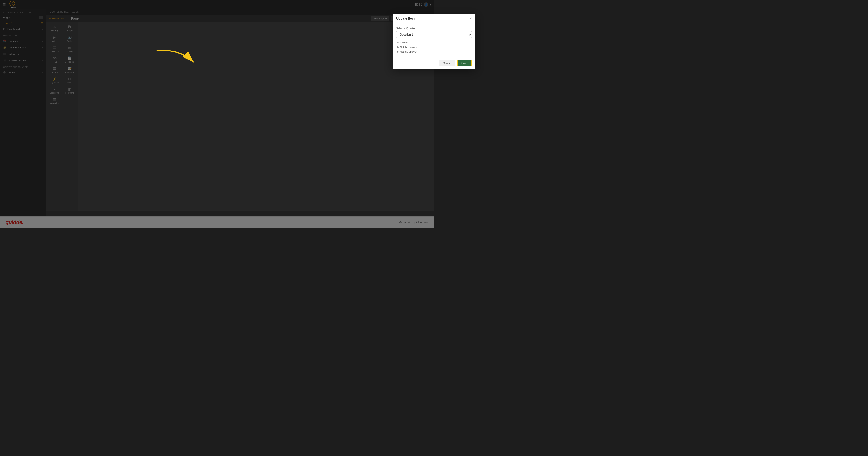 The width and height of the screenshot is (868, 456). I want to click on arrow-annotation, so click(177, 60).